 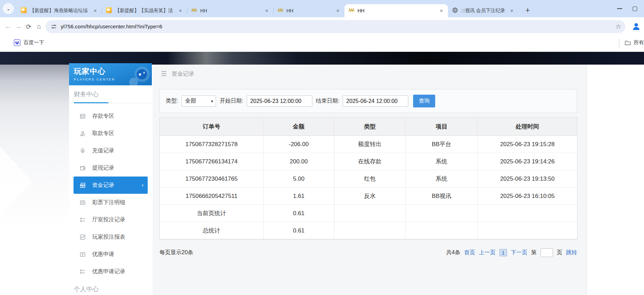 I want to click on message-icon, so click(x=23, y=11).